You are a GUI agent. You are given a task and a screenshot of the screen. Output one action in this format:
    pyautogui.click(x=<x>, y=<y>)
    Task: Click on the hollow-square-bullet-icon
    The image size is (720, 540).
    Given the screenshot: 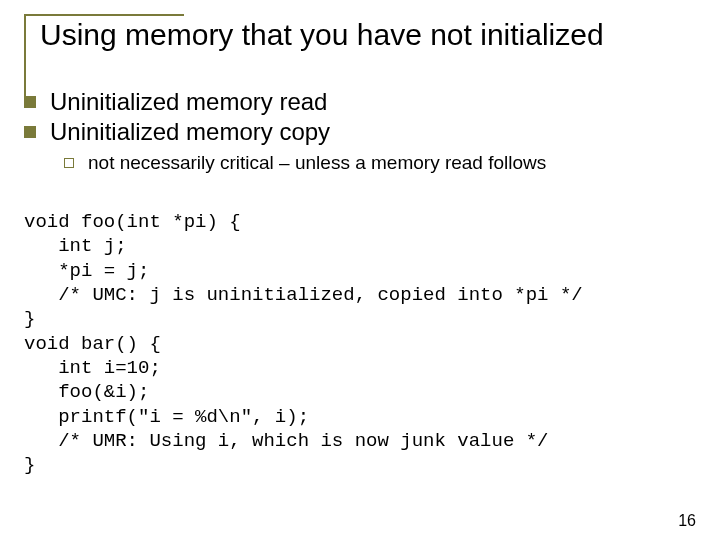 What is the action you would take?
    pyautogui.click(x=69, y=163)
    